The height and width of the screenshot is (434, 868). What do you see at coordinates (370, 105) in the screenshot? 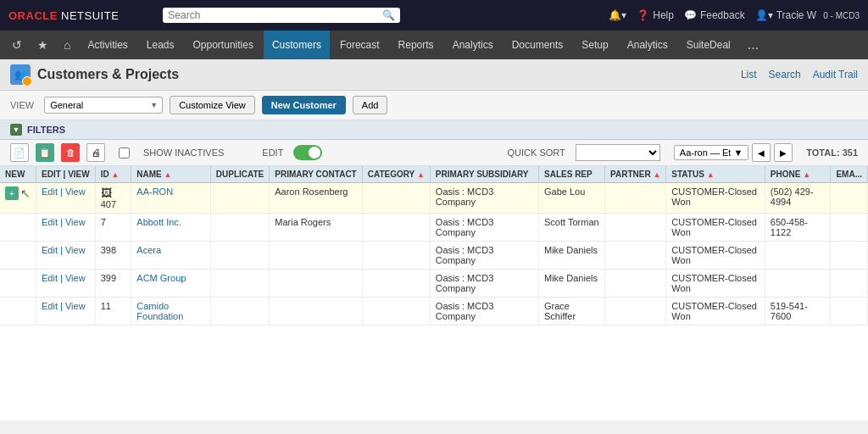
I see `add-button: Add` at bounding box center [370, 105].